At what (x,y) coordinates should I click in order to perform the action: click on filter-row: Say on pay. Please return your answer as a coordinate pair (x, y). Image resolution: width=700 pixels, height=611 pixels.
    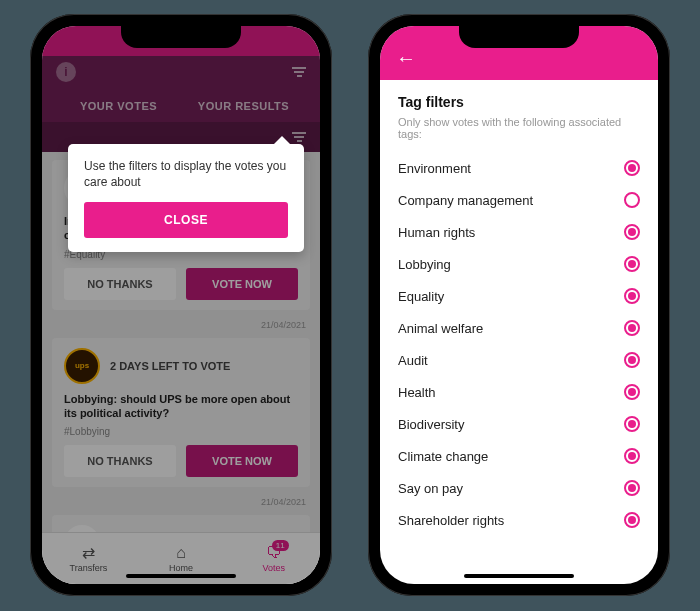
    Looking at the image, I should click on (519, 488).